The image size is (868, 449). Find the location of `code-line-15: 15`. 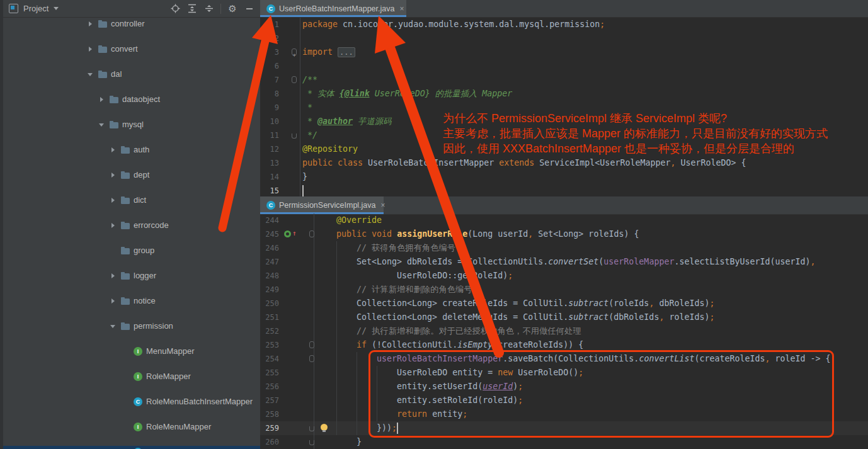

code-line-15: 15 is located at coordinates (564, 190).